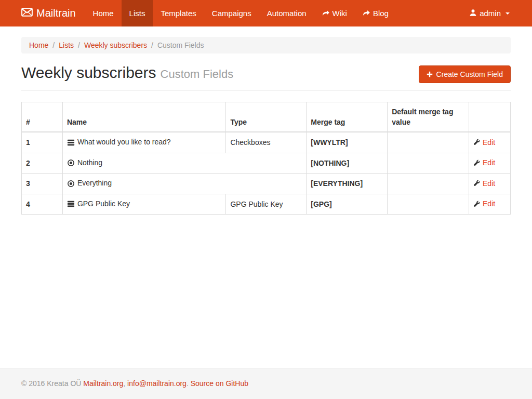  What do you see at coordinates (157, 383) in the screenshot?
I see `footer-link-info-mailtrain-org: info@mailtrain.org` at bounding box center [157, 383].